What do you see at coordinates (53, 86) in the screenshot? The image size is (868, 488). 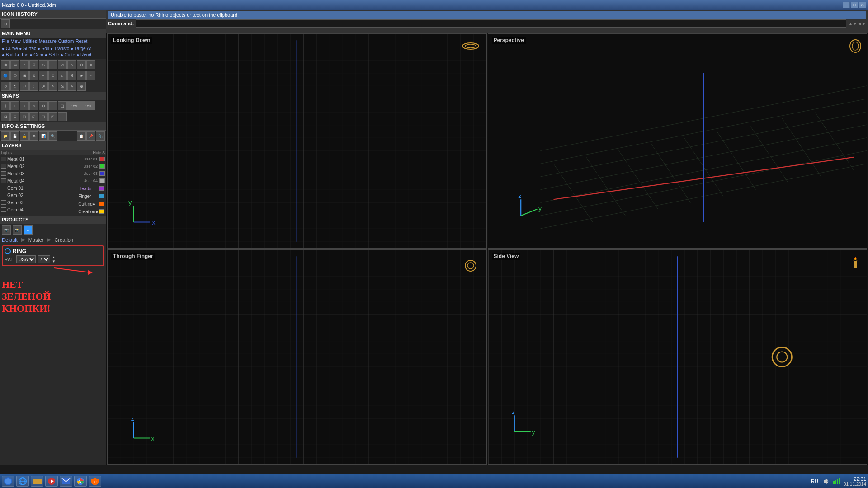 I see `tb3-btn6: ⇱` at bounding box center [53, 86].